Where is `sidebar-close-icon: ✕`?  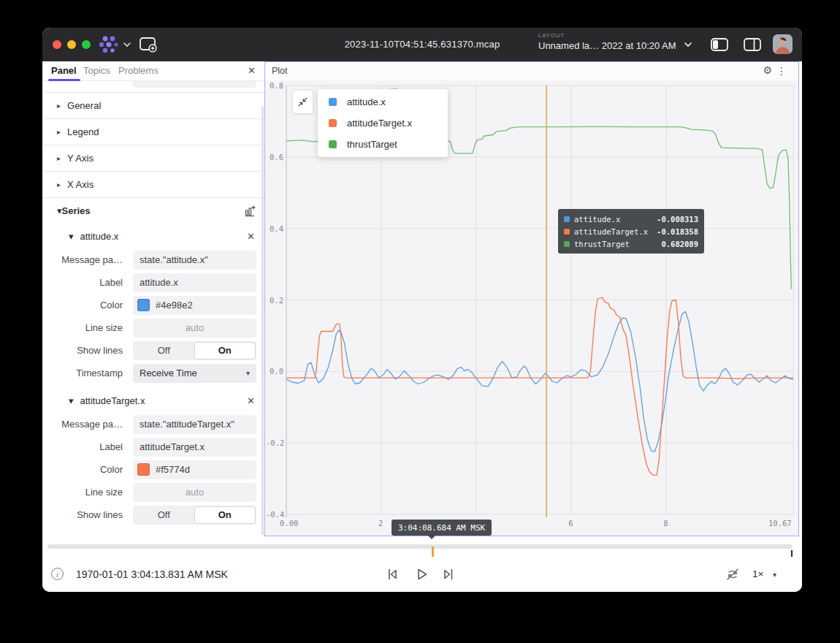 sidebar-close-icon: ✕ is located at coordinates (251, 70).